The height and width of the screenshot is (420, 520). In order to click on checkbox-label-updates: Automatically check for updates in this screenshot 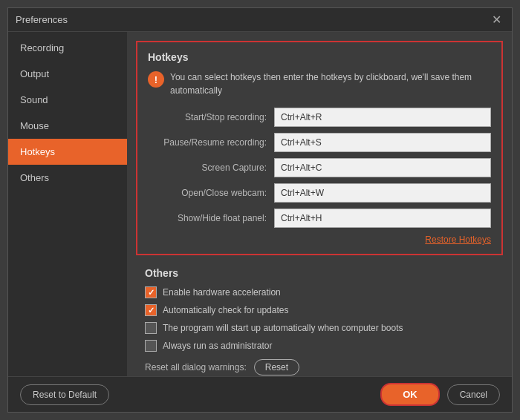, I will do `click(226, 310)`.